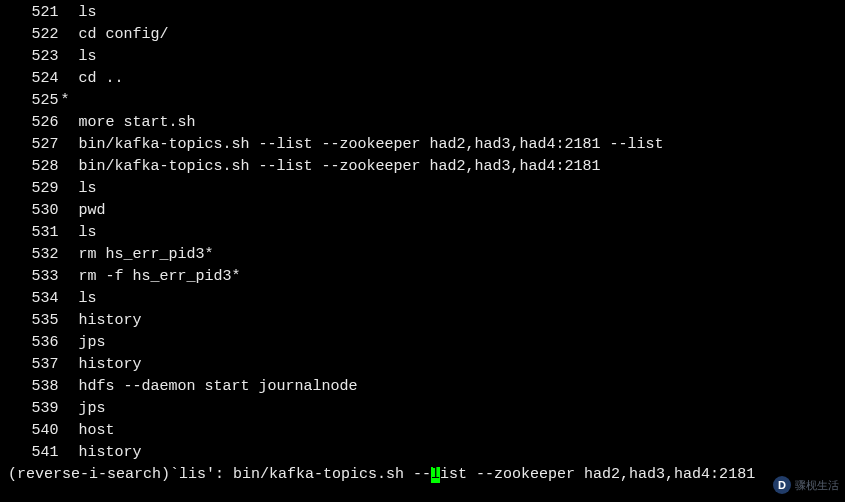 Image resolution: width=845 pixels, height=502 pixels. What do you see at coordinates (34, 123) in the screenshot?
I see `history-line-number: 526` at bounding box center [34, 123].